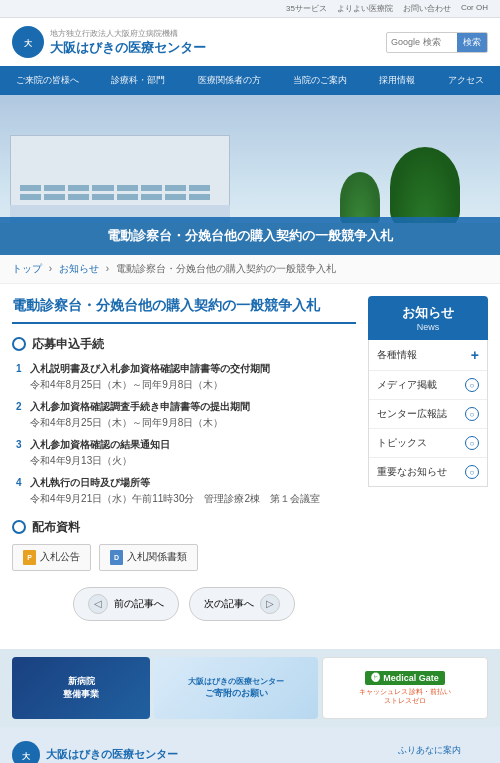 The image size is (500, 763). Describe the element at coordinates (138, 80) in the screenshot. I see `nav-item-dept: 診療科・部門` at that location.